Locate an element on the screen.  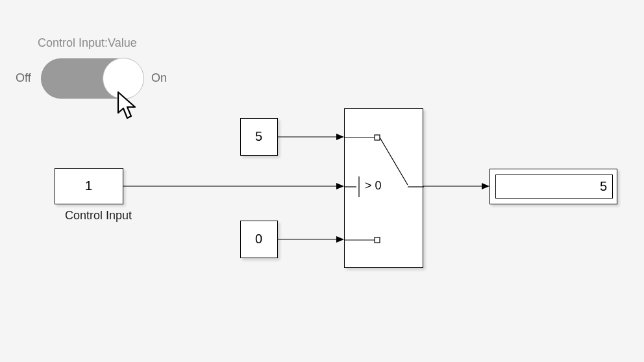
toggle-on-label: On is located at coordinates (159, 78).